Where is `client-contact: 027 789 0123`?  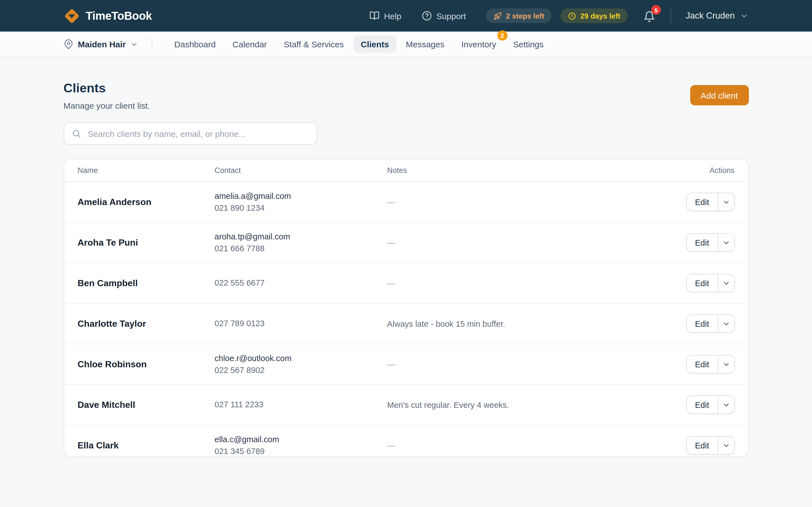 client-contact: 027 789 0123 is located at coordinates (301, 324).